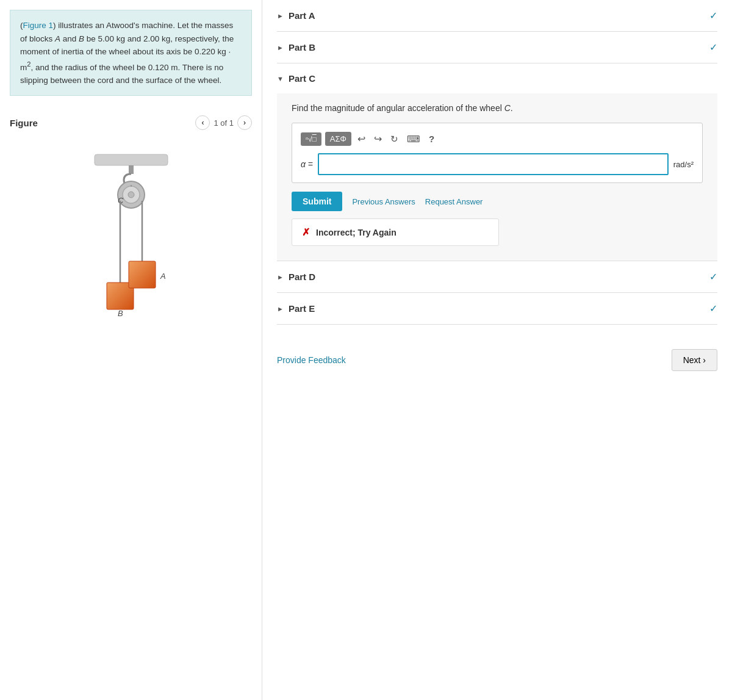 The height and width of the screenshot is (700, 732). Describe the element at coordinates (131, 52) in the screenshot. I see `problem-text: (Figure 1) illustrates an Atwood's machi…` at that location.